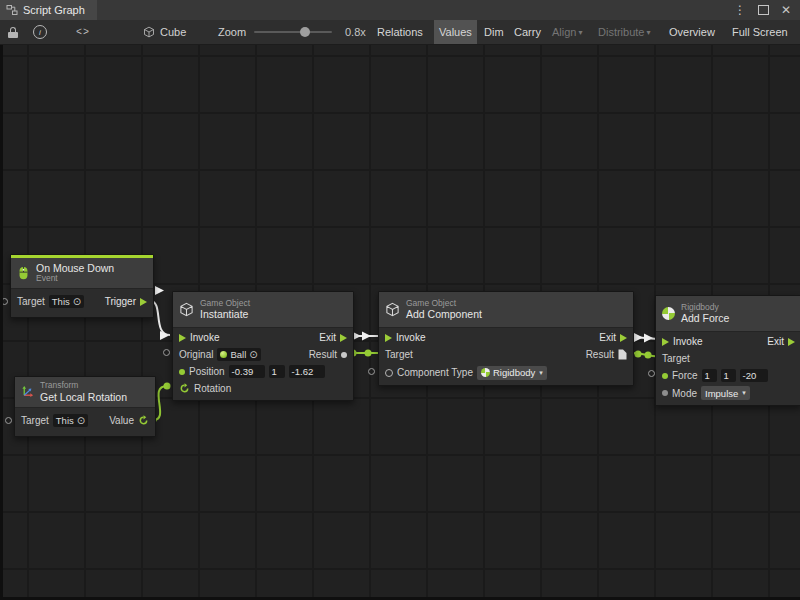  What do you see at coordinates (494, 32) in the screenshot?
I see `dim-button: Dim` at bounding box center [494, 32].